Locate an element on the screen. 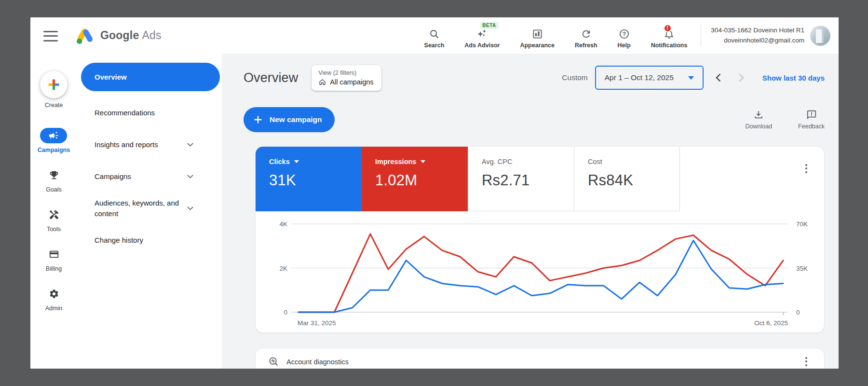 The width and height of the screenshot is (868, 386). download-icon is located at coordinates (759, 115).